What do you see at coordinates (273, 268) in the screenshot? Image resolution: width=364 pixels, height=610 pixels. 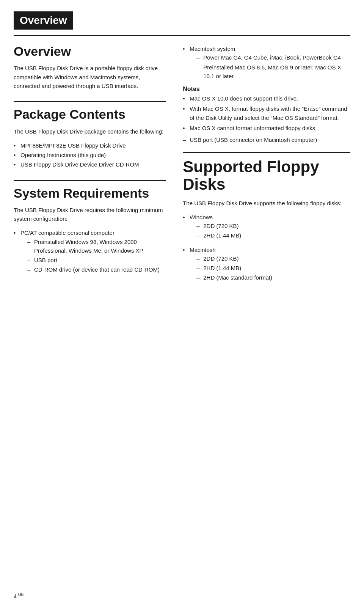 I see `mac-floppy-dash-list: 2DD (720 KB) 2HD (1.44 MB) 2HD (Mac stan…` at bounding box center [273, 268].